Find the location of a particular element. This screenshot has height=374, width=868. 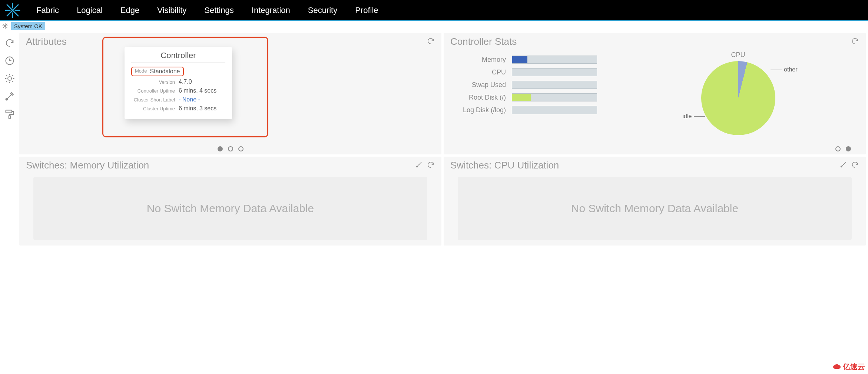

cluster-short-label-value: - None - is located at coordinates (189, 100).